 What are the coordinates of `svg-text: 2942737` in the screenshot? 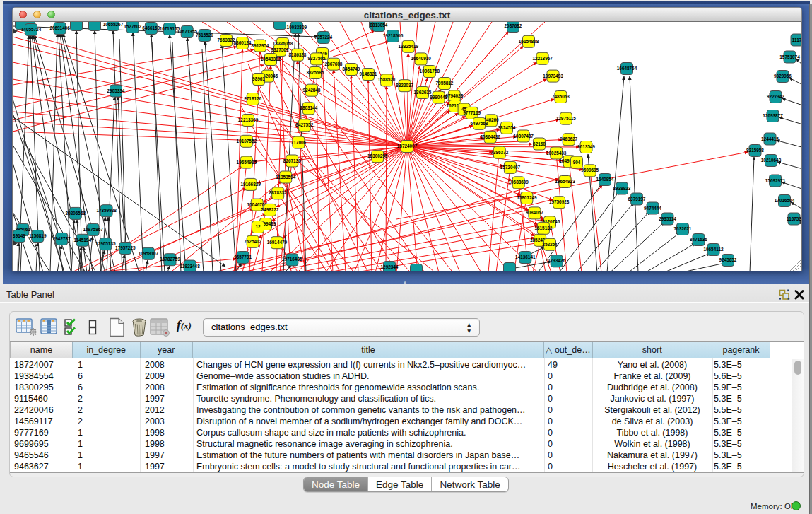 It's located at (62, 239).